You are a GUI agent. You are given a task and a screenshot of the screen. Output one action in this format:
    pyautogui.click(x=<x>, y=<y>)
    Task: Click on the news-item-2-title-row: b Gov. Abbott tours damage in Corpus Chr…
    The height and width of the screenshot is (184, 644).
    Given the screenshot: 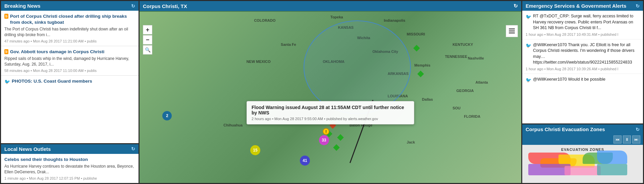 What is the action you would take?
    pyautogui.click(x=70, y=52)
    